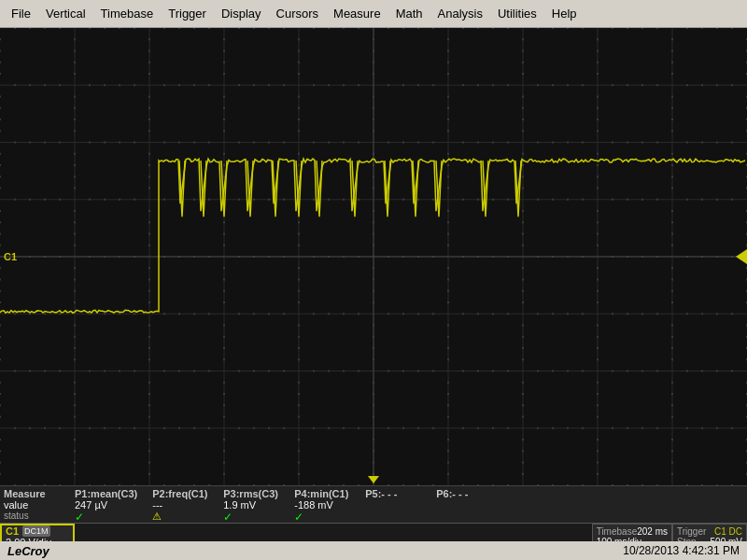  I want to click on timebase-val: 202 ms, so click(652, 532).